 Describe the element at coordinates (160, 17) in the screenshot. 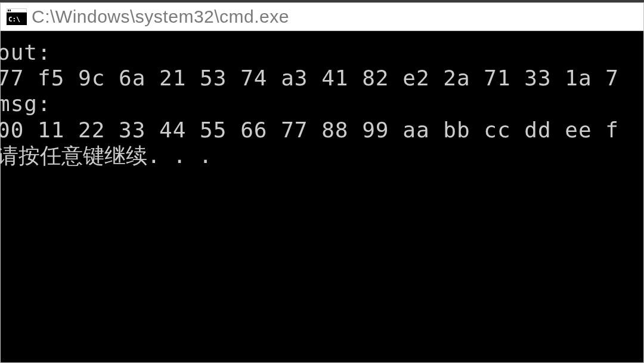

I see `window-title: C:\Windows\system32\cmd.exe` at that location.